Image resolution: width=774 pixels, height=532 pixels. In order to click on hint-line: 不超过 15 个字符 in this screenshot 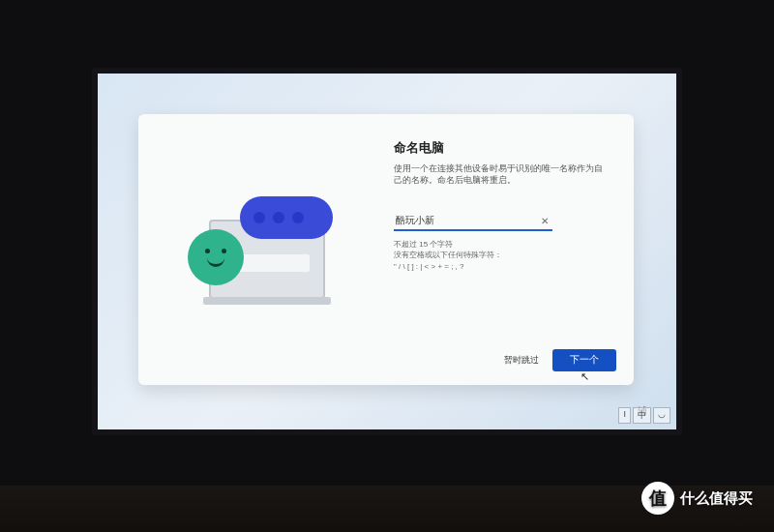, I will do `click(500, 244)`.